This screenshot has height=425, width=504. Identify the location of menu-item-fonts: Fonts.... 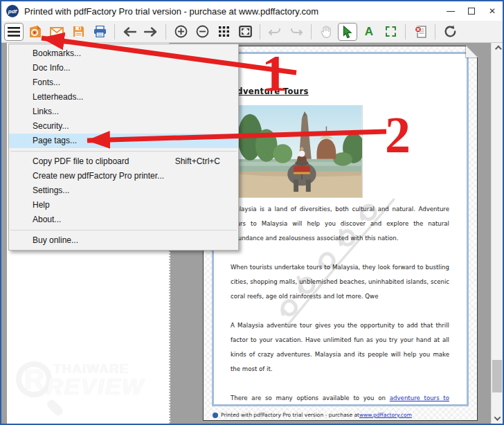
(123, 83).